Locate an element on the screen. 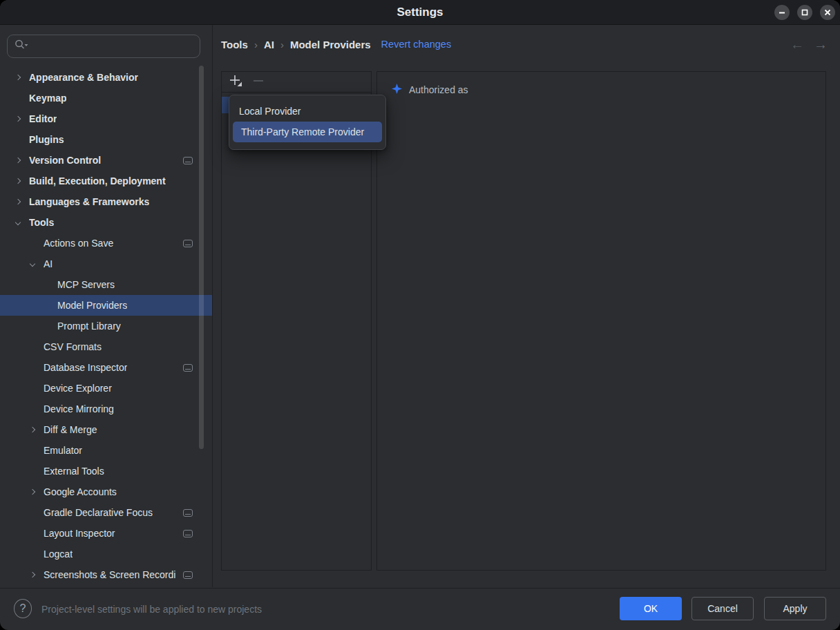  sidebar-item-diff-merge: Diff & Merge is located at coordinates (106, 430).